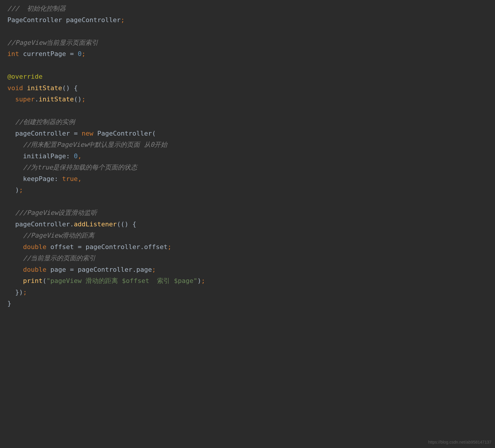 This screenshot has height=448, width=495. What do you see at coordinates (124, 133) in the screenshot?
I see `class-name: PageController` at bounding box center [124, 133].